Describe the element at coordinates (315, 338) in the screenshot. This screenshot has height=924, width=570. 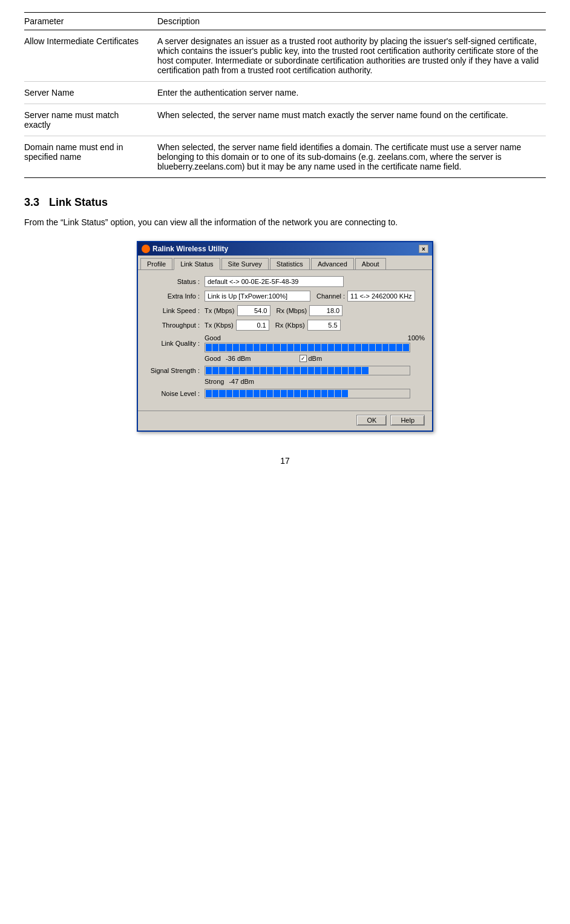
I see `link-quality-header: Good 100%` at that location.